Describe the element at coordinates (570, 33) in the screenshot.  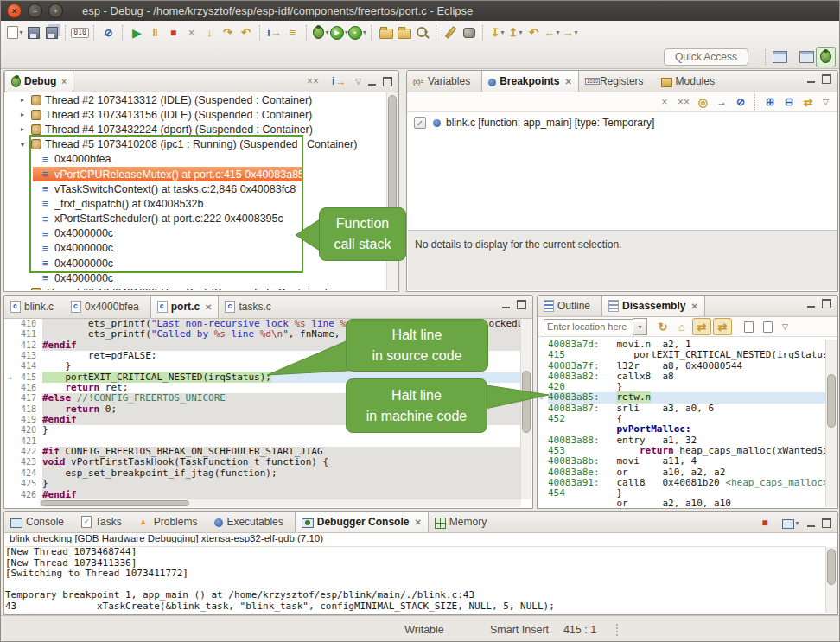
I see `forward-button: →▾` at that location.